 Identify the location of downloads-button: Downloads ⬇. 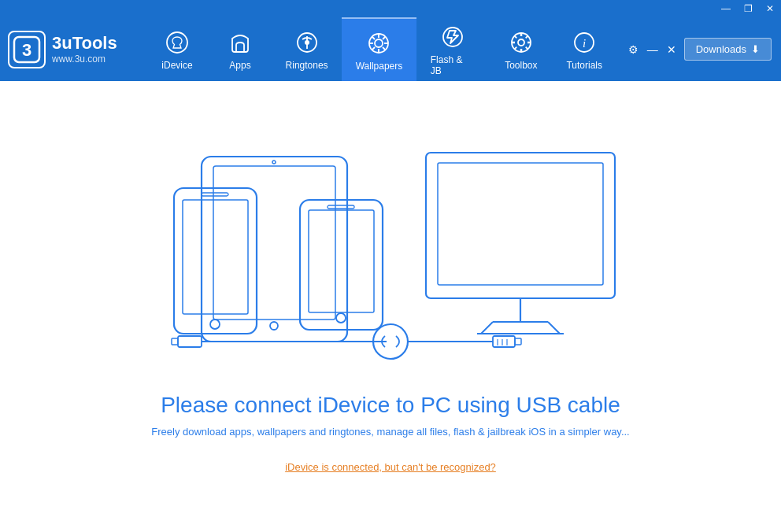
(727, 49).